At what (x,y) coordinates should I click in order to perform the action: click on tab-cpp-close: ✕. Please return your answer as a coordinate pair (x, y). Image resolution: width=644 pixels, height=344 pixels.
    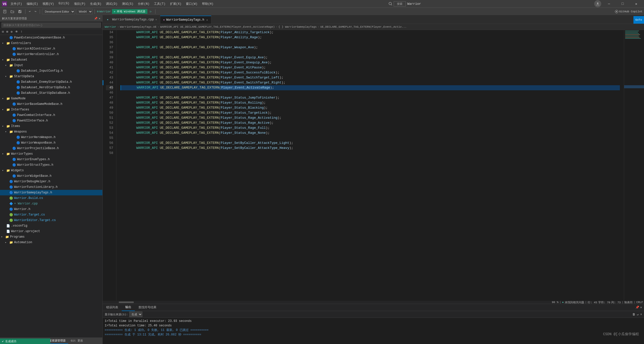
    Looking at the image, I should click on (156, 20).